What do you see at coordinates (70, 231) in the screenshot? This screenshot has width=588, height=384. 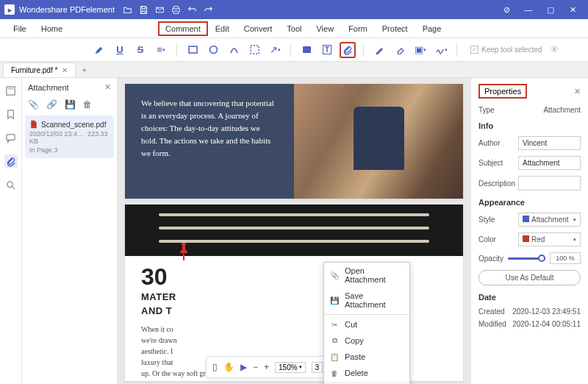 I see `attachment-panel: Attachment ✕ 📎 🔗 💾 🗑 Scanned_scene.pdf 2…` at bounding box center [70, 231].